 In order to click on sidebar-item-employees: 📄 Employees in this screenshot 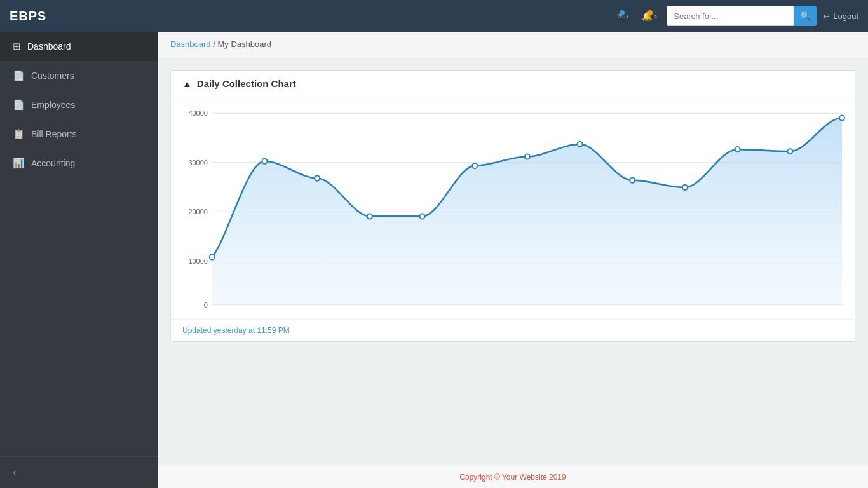, I will do `click(79, 105)`.